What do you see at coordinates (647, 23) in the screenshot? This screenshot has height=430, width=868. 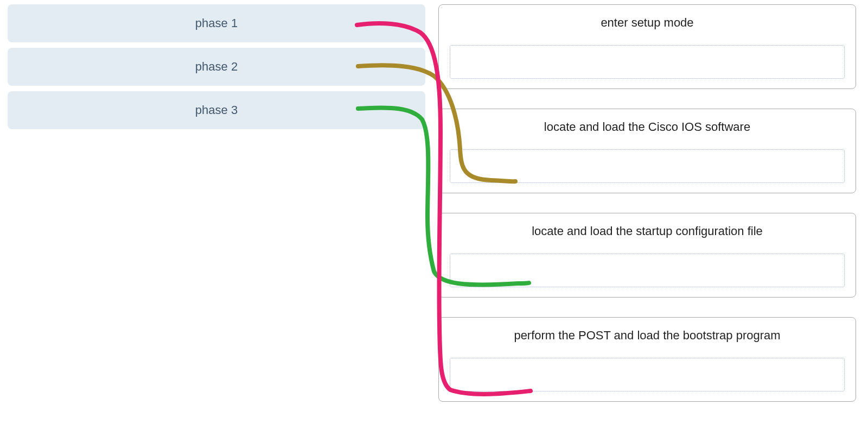 I see `target-title: enter setup mode` at bounding box center [647, 23].